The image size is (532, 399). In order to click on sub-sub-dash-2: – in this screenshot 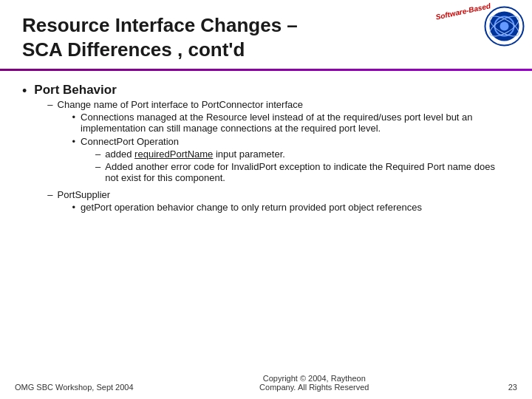, I will do `click(98, 167)`.